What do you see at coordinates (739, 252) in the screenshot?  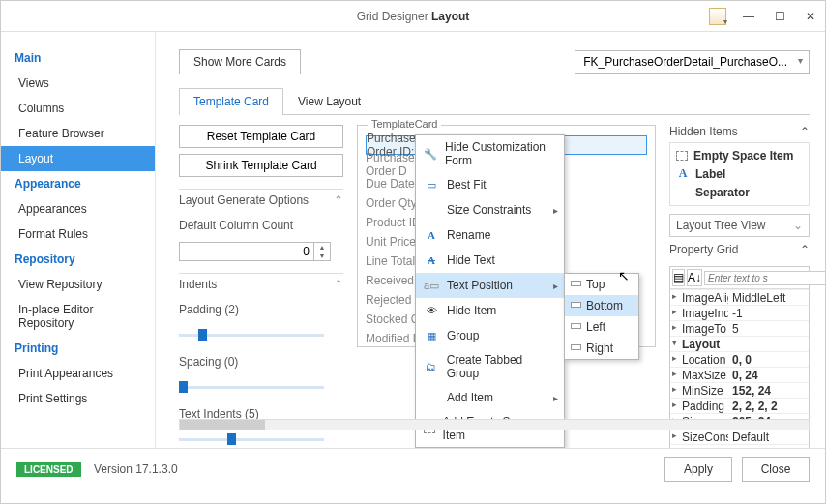 I see `property-grid-head: Property Grid⌃` at bounding box center [739, 252].